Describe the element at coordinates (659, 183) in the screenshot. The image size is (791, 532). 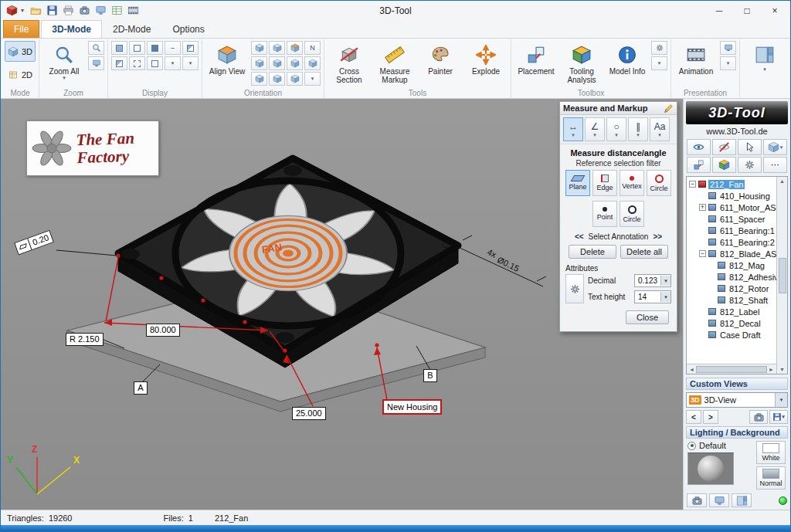
I see `filter-circle-button: Circle` at that location.